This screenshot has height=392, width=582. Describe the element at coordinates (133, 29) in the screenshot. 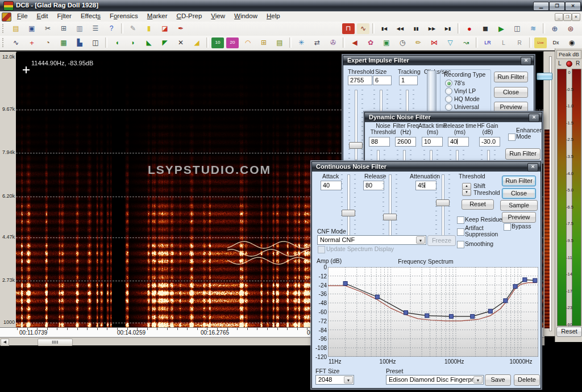

I see `pencil-tool-icon: ✎` at that location.